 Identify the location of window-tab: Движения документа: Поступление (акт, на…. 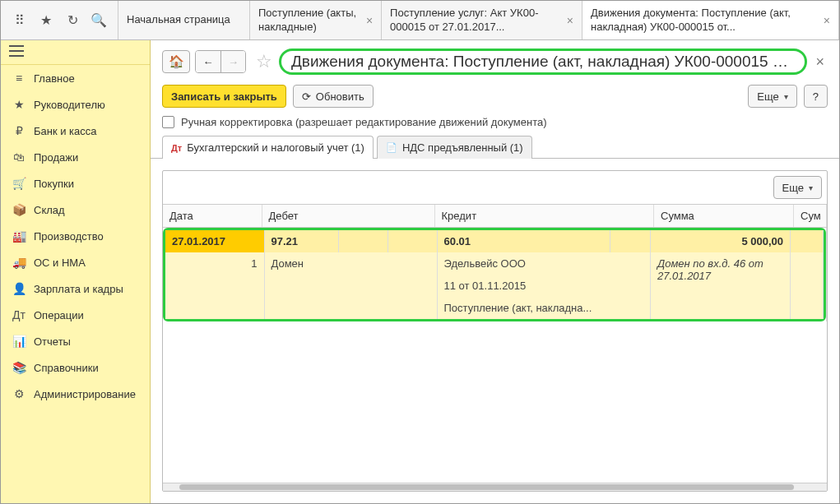
(711, 20).